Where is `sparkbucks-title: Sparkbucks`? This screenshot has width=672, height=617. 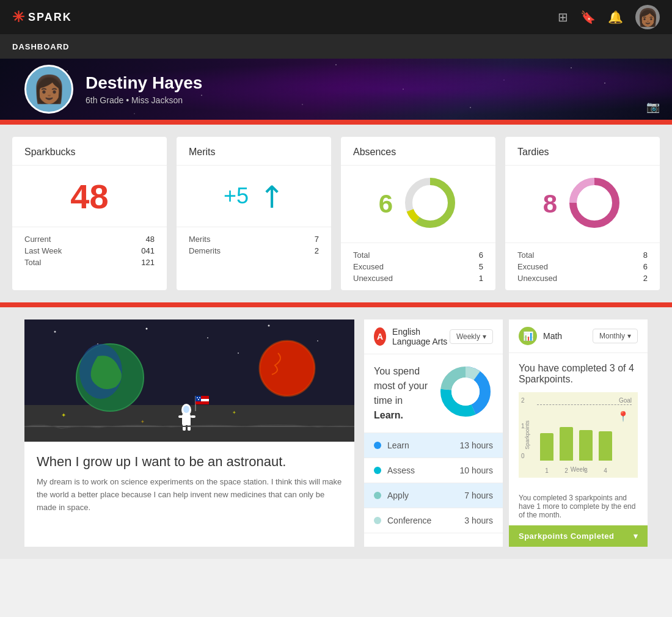 sparkbucks-title: Sparkbucks is located at coordinates (89, 152).